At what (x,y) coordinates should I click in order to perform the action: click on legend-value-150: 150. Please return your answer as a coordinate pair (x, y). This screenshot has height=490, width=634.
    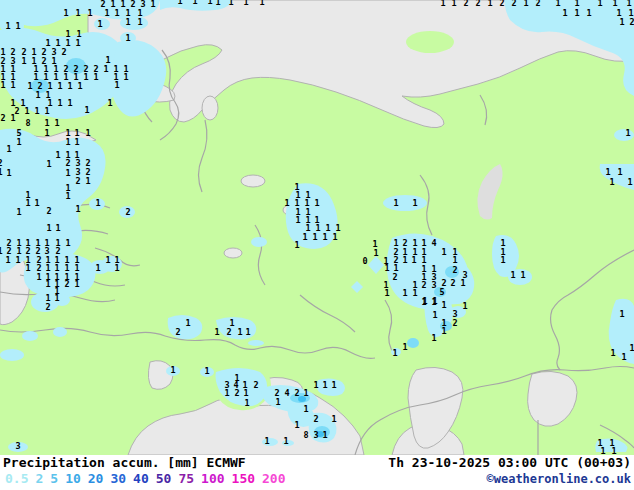
    Looking at the image, I should click on (244, 478).